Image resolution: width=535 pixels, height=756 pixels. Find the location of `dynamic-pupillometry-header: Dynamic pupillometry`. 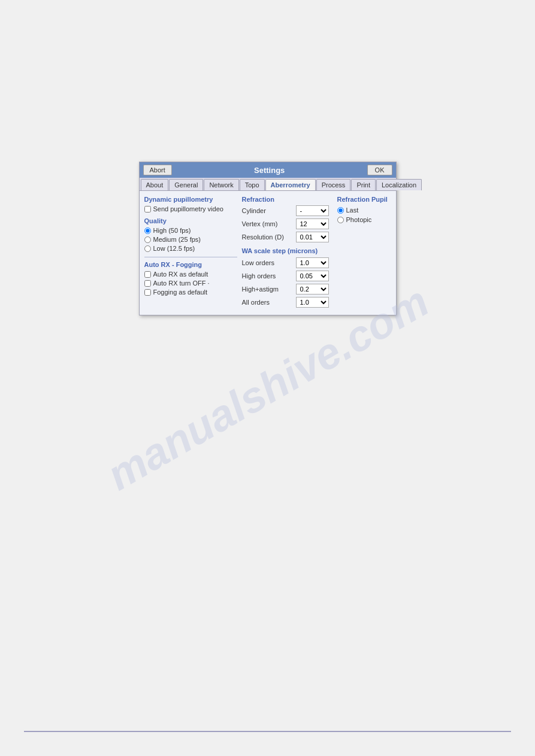

dynamic-pupillometry-header: Dynamic pupillometry is located at coordinates (191, 199).